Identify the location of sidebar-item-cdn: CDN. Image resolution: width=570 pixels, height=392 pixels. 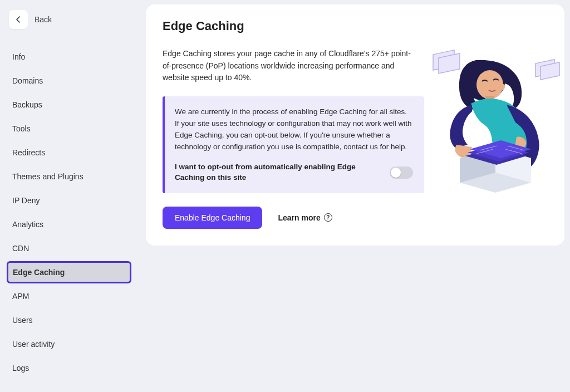
(69, 248).